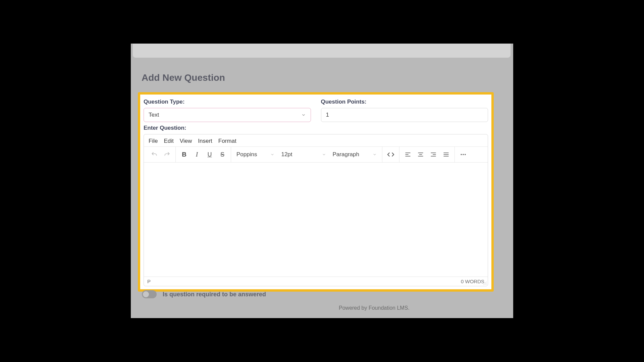 This screenshot has height=362, width=644. I want to click on more-toolbar-button, so click(463, 155).